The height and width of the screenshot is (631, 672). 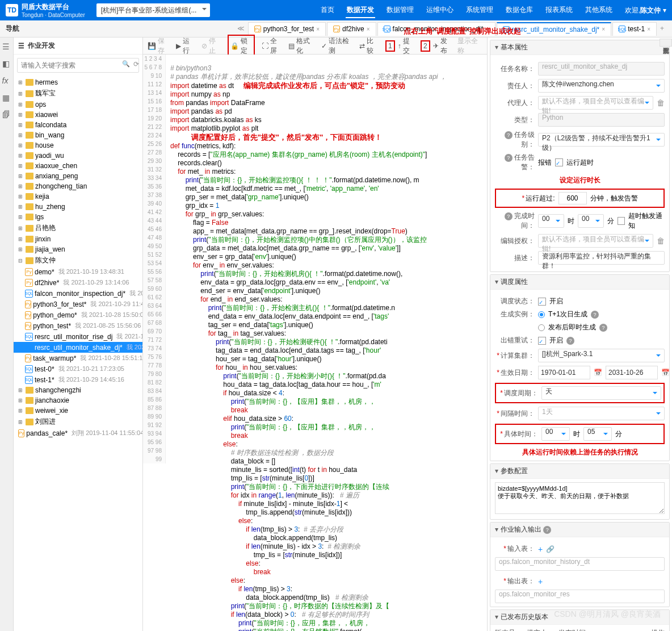 I want to click on interval-select: 1天, so click(x=602, y=413).